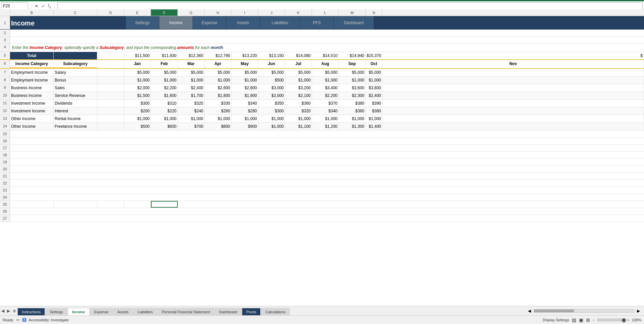 Image resolution: width=644 pixels, height=324 pixels. What do you see at coordinates (581, 320) in the screenshot?
I see `view-page-layout-icon: ▣` at bounding box center [581, 320].